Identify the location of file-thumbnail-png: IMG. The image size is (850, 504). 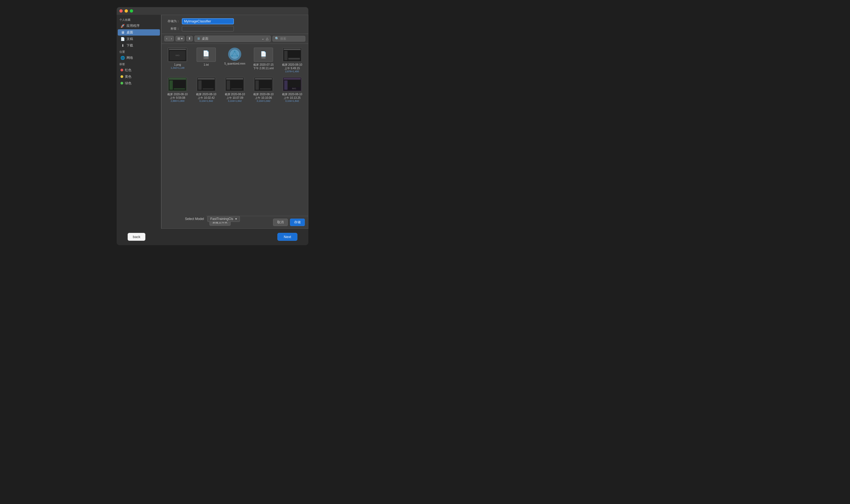
(177, 55).